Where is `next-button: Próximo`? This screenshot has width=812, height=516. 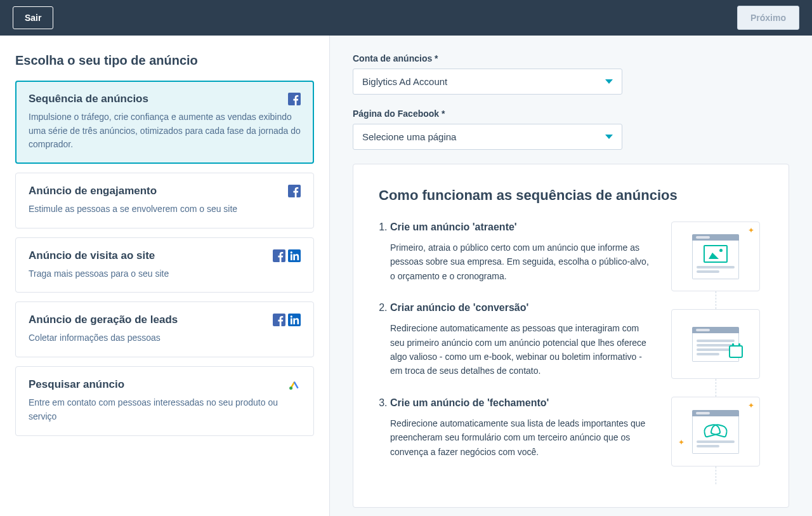 next-button: Próximo is located at coordinates (768, 18).